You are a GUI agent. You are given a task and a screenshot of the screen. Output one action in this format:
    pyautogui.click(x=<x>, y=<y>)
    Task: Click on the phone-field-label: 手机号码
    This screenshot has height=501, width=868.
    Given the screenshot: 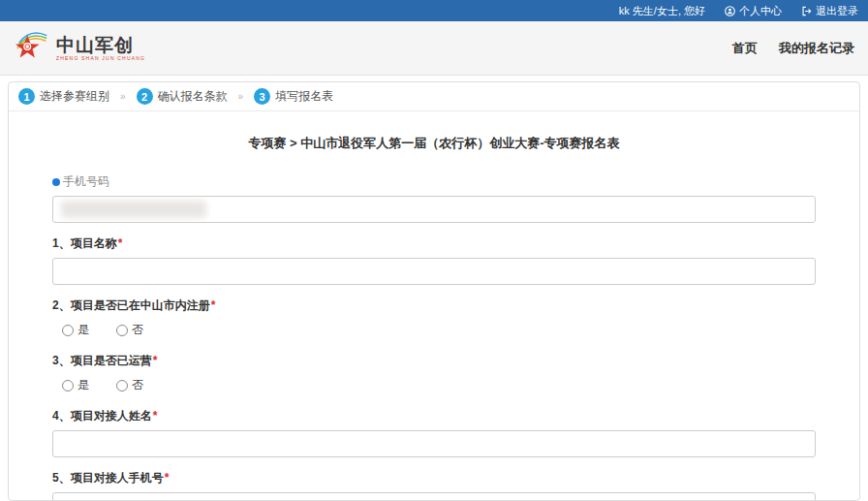 What is the action you would take?
    pyautogui.click(x=434, y=182)
    